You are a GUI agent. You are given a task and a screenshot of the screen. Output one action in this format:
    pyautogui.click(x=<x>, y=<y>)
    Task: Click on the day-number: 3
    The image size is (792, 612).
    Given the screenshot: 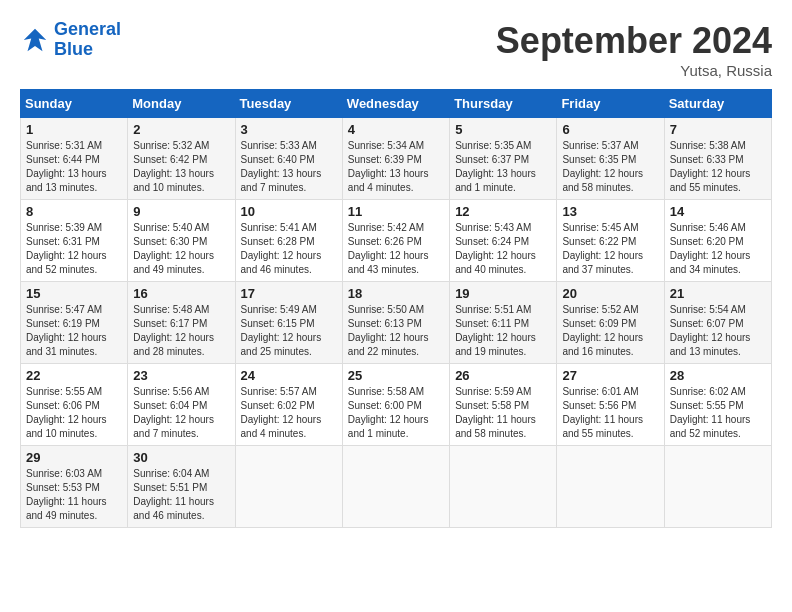 What is the action you would take?
    pyautogui.click(x=289, y=130)
    